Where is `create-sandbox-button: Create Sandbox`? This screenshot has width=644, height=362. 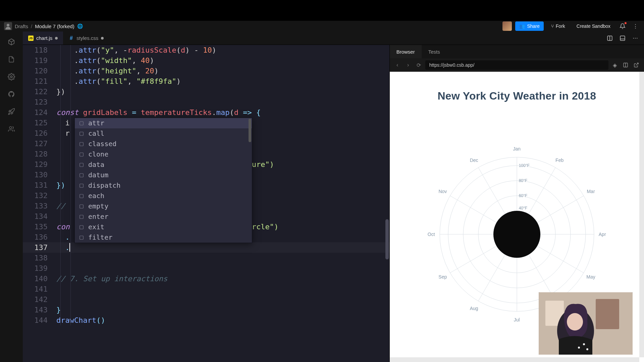
create-sandbox-button: Create Sandbox is located at coordinates (594, 26).